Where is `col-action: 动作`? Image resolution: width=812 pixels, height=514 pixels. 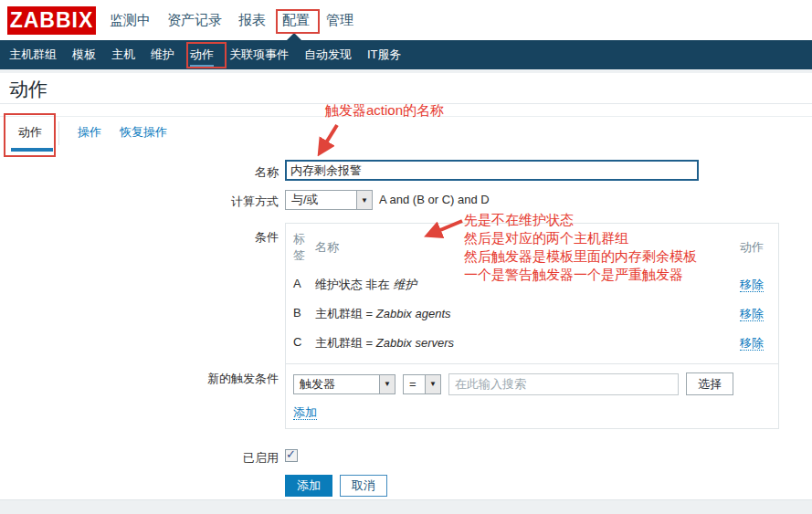
col-action: 动作 is located at coordinates (754, 250).